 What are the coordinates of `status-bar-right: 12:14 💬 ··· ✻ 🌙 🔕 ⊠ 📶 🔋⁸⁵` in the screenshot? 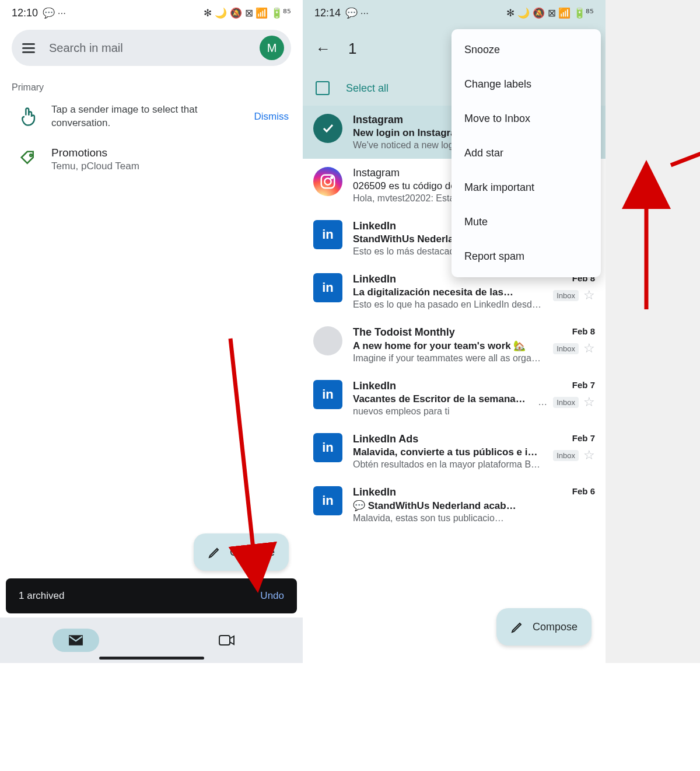 It's located at (454, 13).